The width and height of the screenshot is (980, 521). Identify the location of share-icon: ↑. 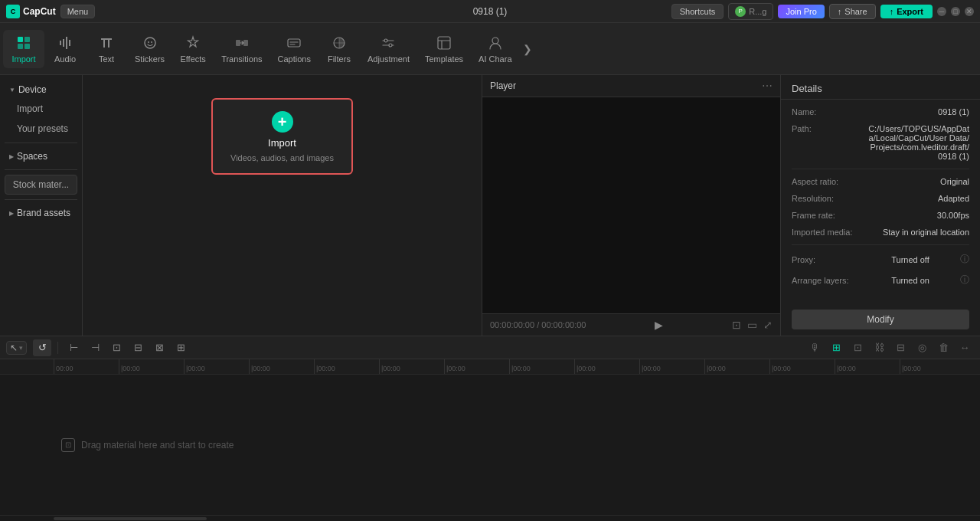
(840, 11).